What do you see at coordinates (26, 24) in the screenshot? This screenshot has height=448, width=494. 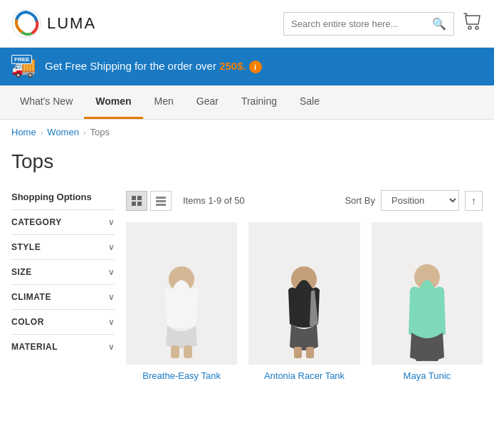 I see `logo-icon` at bounding box center [26, 24].